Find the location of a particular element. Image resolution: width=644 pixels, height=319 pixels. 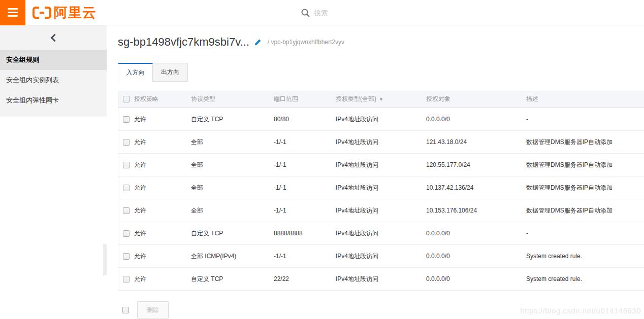

page-title: sg-bp1498vfjc7km9sbi7v... is located at coordinates (184, 42).